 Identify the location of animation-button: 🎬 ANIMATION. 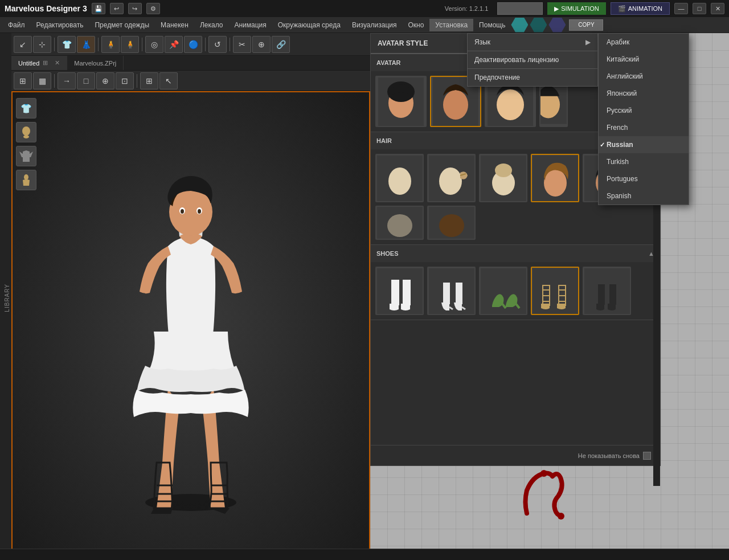
(640, 9).